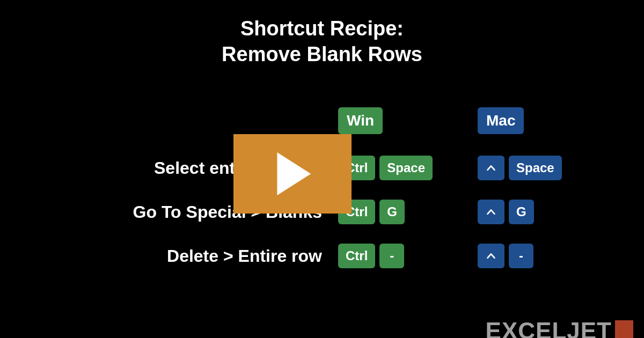 Image resolution: width=644 pixels, height=338 pixels. Describe the element at coordinates (322, 55) in the screenshot. I see `title-line-2: Remove Blank Rows` at that location.